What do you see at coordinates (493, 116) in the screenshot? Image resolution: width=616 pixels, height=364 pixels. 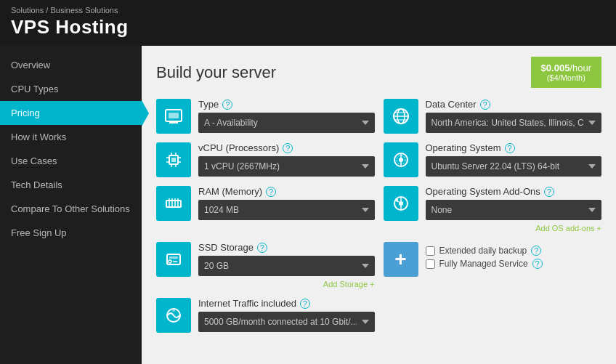 I see `datacenter-config: Data Center ? North America: United Stat…` at bounding box center [493, 116].